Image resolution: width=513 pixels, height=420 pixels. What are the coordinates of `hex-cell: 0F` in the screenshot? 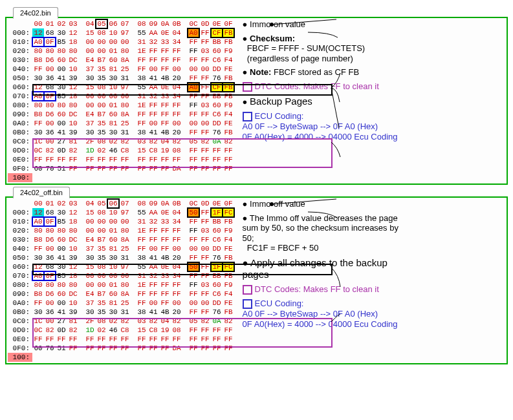 It's located at (50, 96).